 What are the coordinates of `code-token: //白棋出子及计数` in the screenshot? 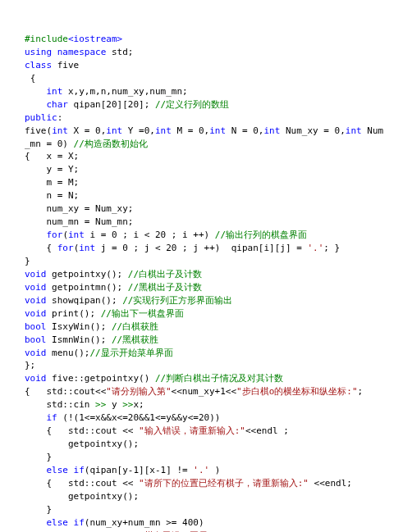 It's located at (165, 274).